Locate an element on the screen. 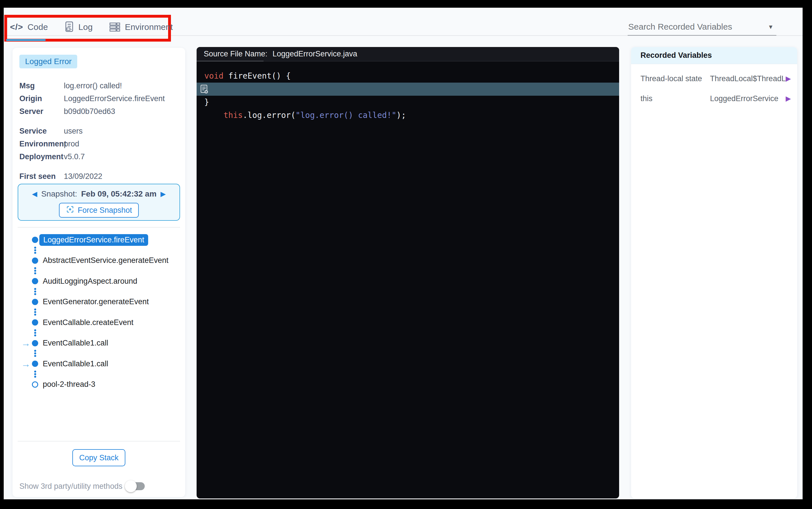 This screenshot has height=509, width=812. snapshot-log-icon is located at coordinates (204, 89).